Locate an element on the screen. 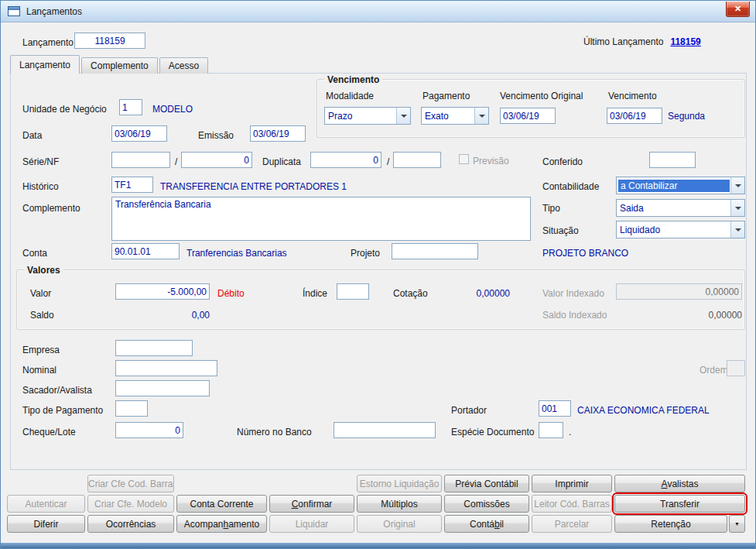  serie-nf-input is located at coordinates (141, 160).